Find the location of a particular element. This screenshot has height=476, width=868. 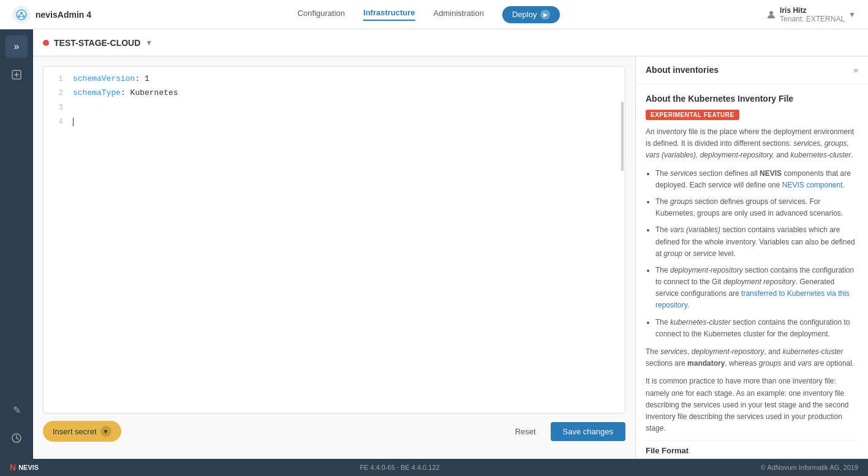

insert-secret-dropdown-icon: ▼ is located at coordinates (106, 431).